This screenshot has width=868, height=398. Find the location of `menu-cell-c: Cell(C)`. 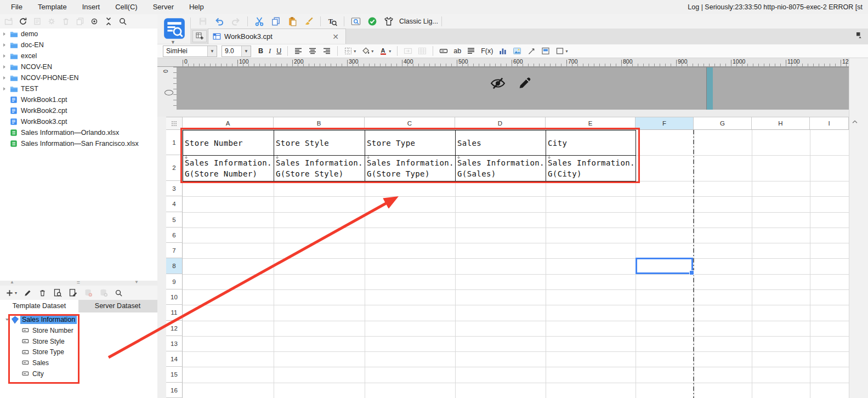

menu-cell-c: Cell(C) is located at coordinates (126, 7).